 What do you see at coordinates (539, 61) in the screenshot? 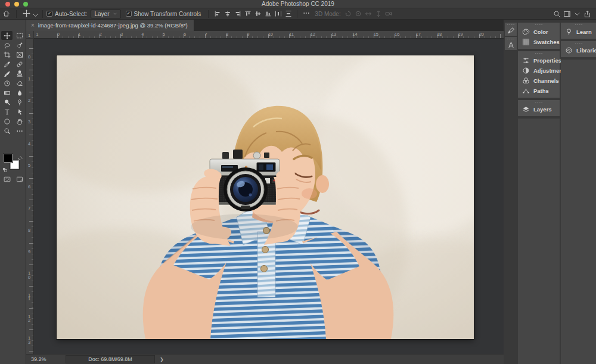
I see `properties-panel-button: Properties` at bounding box center [539, 61].